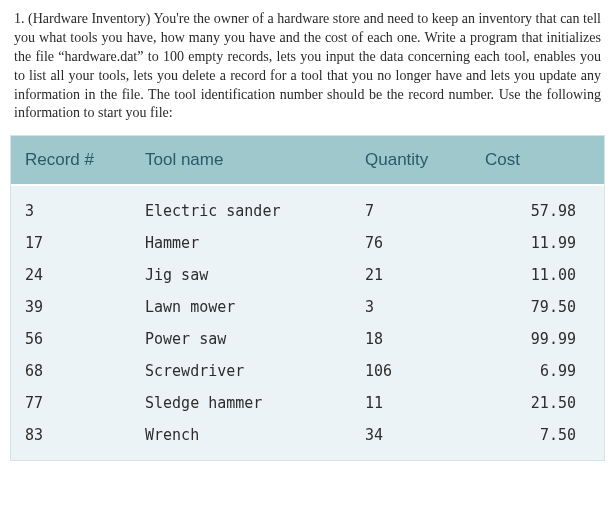 The height and width of the screenshot is (505, 615). What do you see at coordinates (538, 160) in the screenshot?
I see `header-cost: Cost` at bounding box center [538, 160].